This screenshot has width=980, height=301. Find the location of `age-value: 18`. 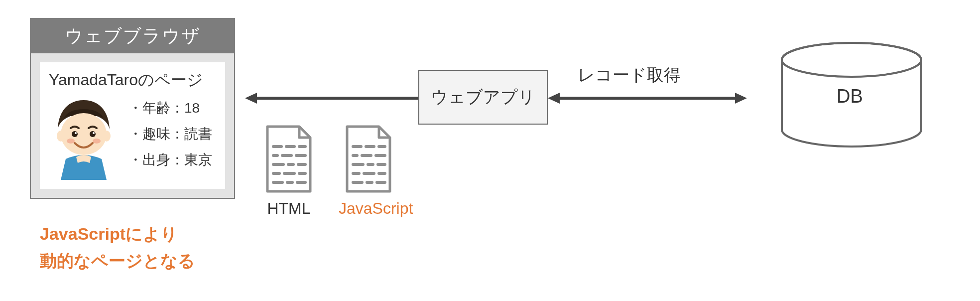

age-value: 18 is located at coordinates (192, 108).